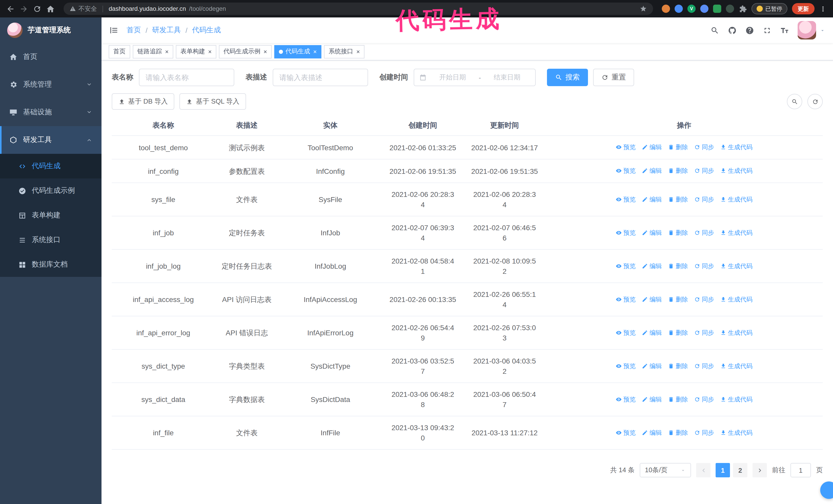 The height and width of the screenshot is (504, 833). What do you see at coordinates (715, 30) in the screenshot?
I see `search-icon` at bounding box center [715, 30].